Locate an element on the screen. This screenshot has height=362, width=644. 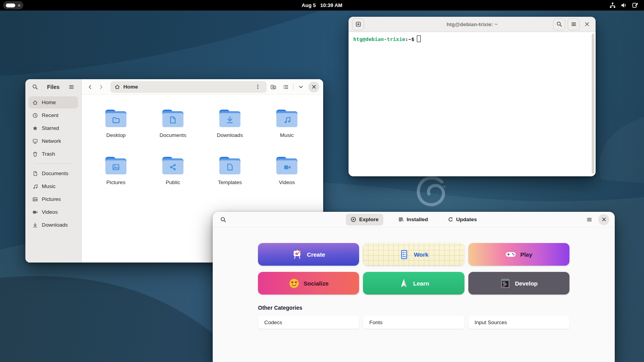
category-label: Work is located at coordinates (421, 254).